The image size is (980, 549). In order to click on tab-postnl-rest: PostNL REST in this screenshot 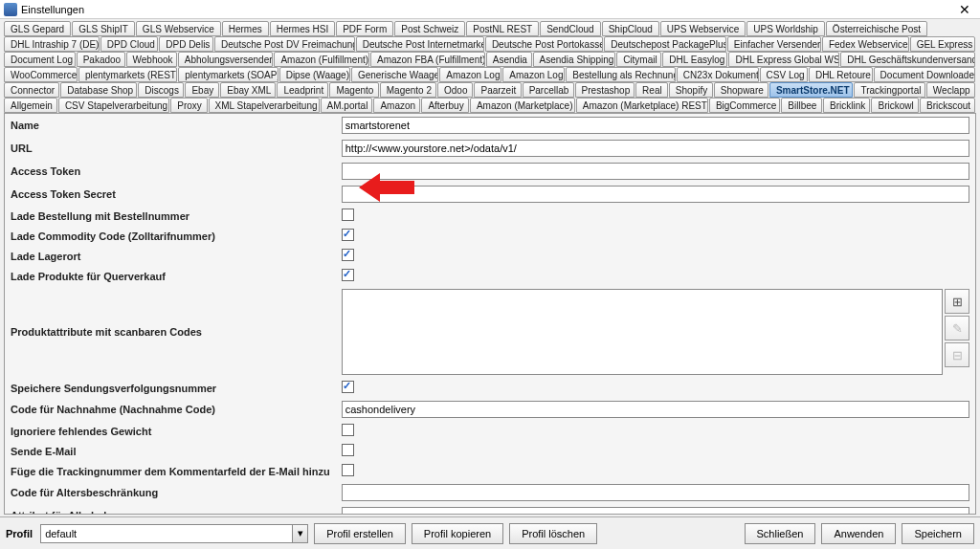, I will do `click(502, 29)`.